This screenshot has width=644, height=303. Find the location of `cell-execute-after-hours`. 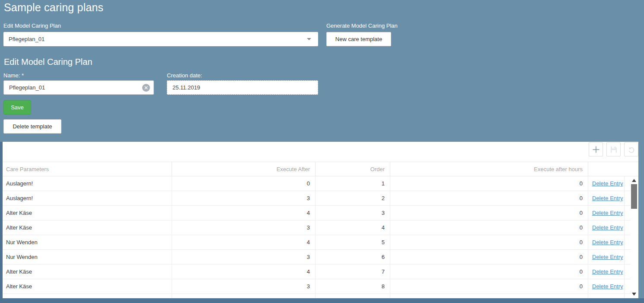

cell-execute-after-hours is located at coordinates (489, 296).